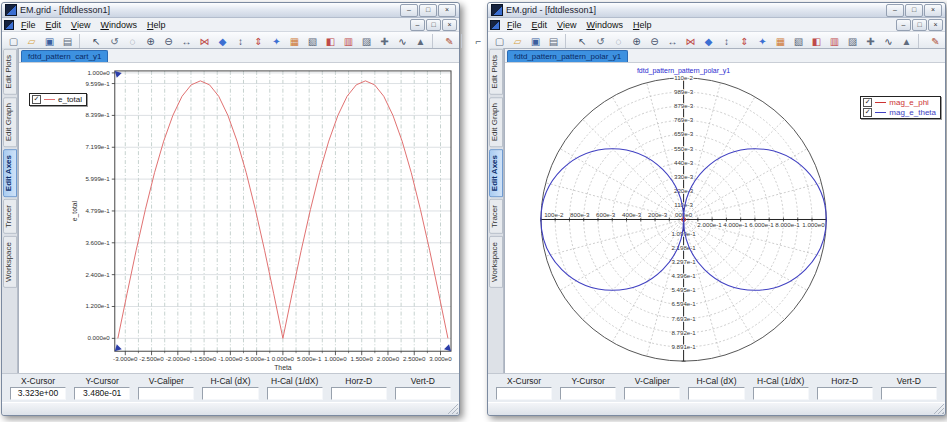 This screenshot has height=422, width=947. I want to click on readout-value, so click(295, 394).